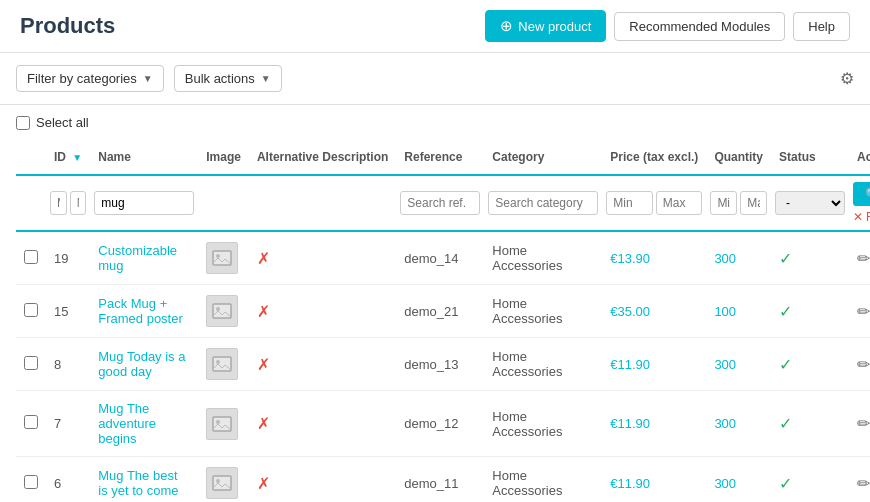  Describe the element at coordinates (680, 203) in the screenshot. I see `price-max-input` at that location.